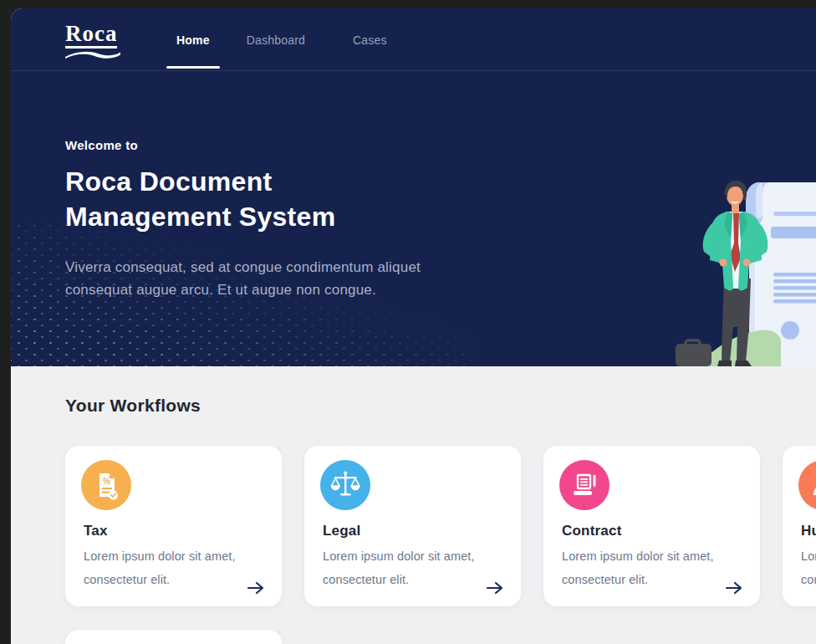 The height and width of the screenshot is (644, 816). I want to click on hero-subtitle-line2: consequat augue arcu. Et ut augue non co…, so click(221, 289).